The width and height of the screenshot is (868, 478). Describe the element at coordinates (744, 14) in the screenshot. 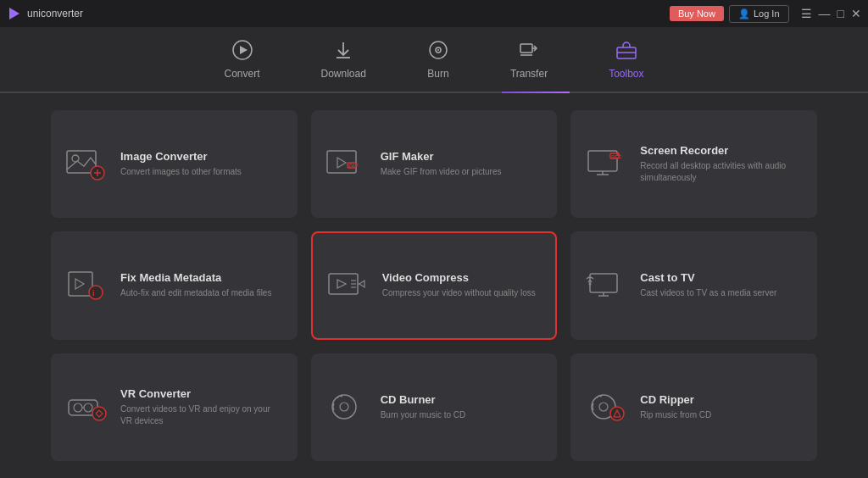

I see `user-icon: 👤` at that location.